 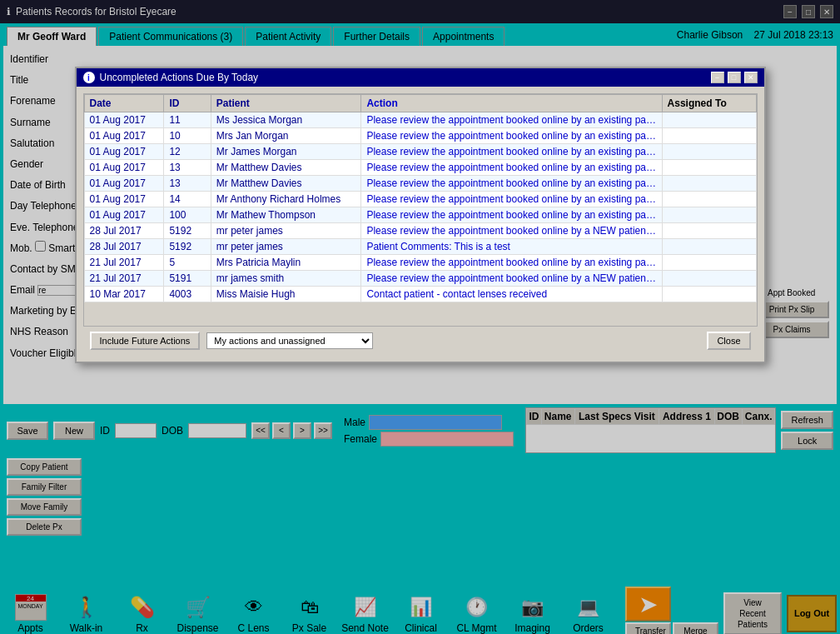 I want to click on table-row: 21 Jul 2017 5191 mr james smith Please r…, so click(x=420, y=278).